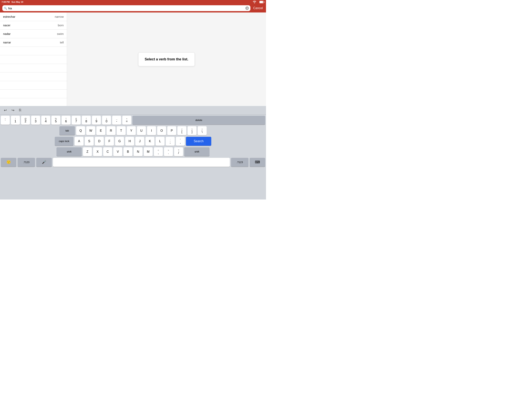 This screenshot has height=399, width=532. What do you see at coordinates (25, 120) in the screenshot?
I see `key-at-2: @2` at bounding box center [25, 120].